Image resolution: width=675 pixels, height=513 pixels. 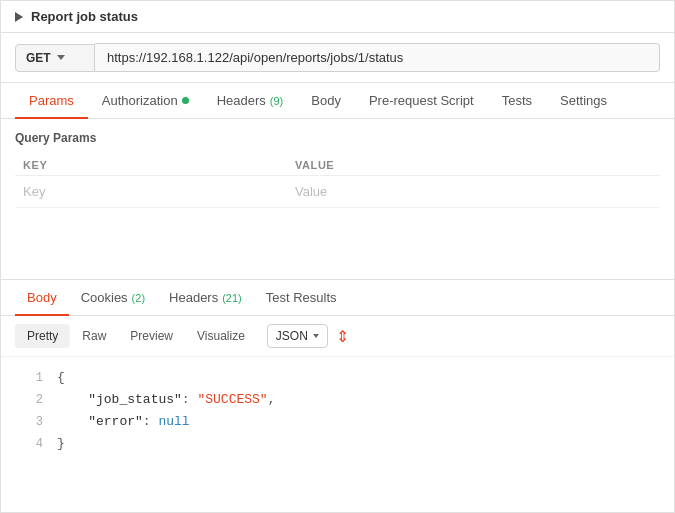 What do you see at coordinates (151, 166) in the screenshot?
I see `key-column-header: KEY` at bounding box center [151, 166].